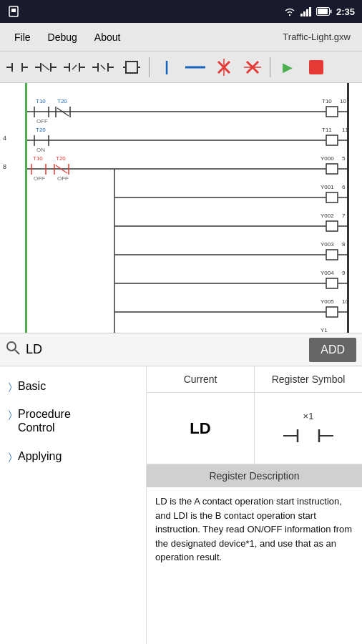 This screenshot has height=644, width=362. What do you see at coordinates (14, 11) in the screenshot?
I see `sim-icon` at bounding box center [14, 11].